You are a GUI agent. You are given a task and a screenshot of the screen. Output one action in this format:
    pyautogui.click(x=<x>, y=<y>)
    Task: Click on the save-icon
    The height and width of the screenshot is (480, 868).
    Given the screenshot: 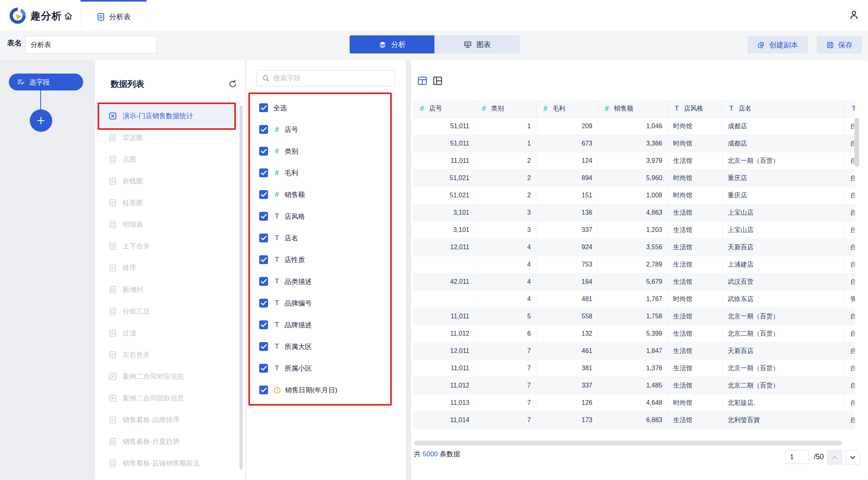 What is the action you would take?
    pyautogui.click(x=830, y=45)
    